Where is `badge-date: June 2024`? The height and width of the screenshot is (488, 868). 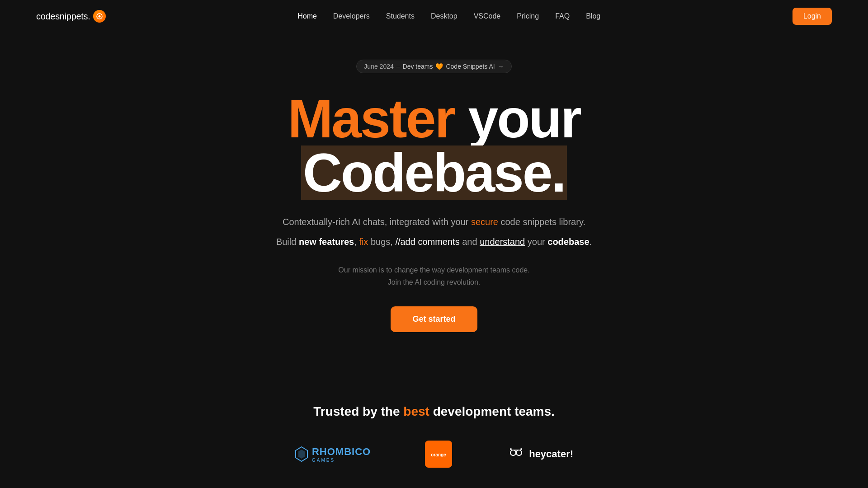 badge-date: June 2024 is located at coordinates (379, 66).